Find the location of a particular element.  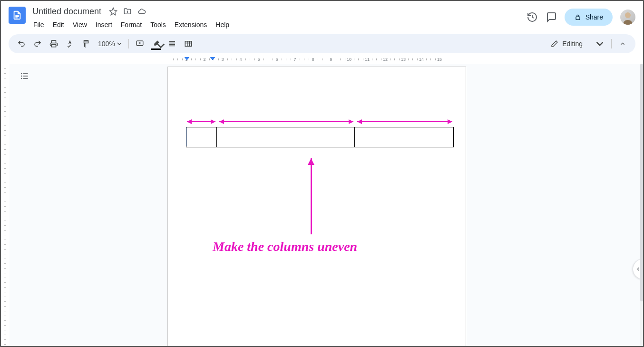

redo-button is located at coordinates (38, 44).